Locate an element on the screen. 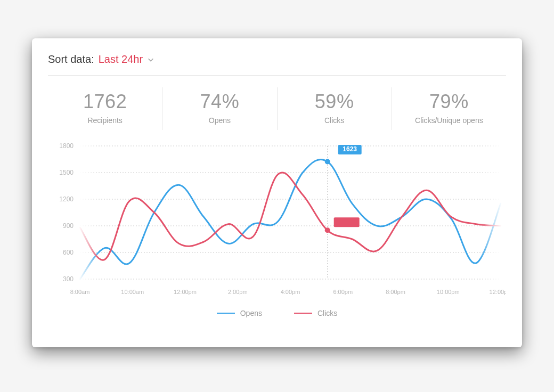  svg-text: 600 is located at coordinates (68, 252).